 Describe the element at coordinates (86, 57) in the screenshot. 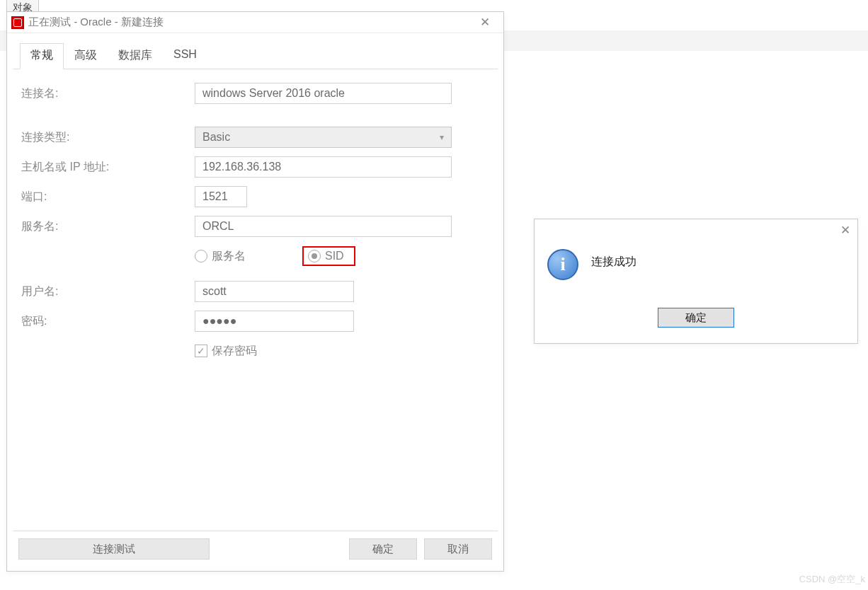

I see `tab-advanced: 高级` at that location.